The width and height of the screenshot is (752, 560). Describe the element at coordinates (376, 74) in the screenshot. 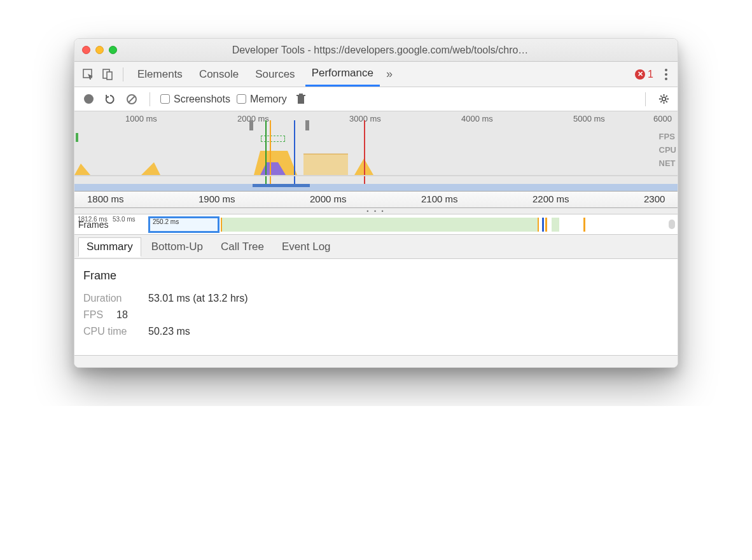

I see `devtools-tab-bar: Elements Console Sources Performance » ✕…` at that location.